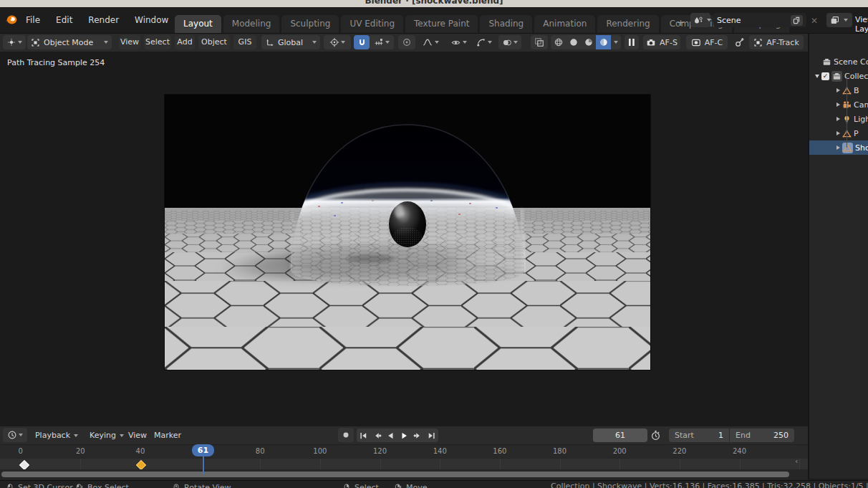 The width and height of the screenshot is (868, 488). I want to click on editor-type-button, so click(14, 42).